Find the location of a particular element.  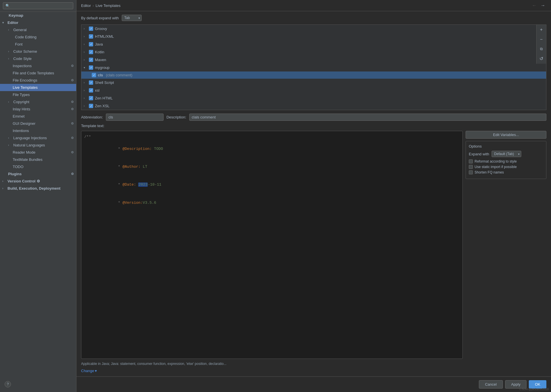

option-static-import: Use static import if possible is located at coordinates (506, 167).